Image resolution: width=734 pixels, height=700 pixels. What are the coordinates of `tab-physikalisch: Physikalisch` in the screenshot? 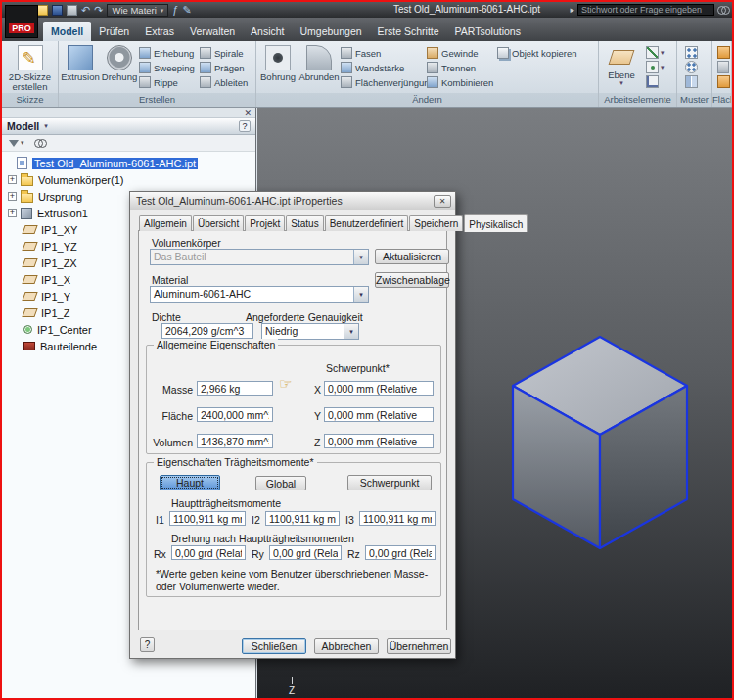 It's located at (495, 223).